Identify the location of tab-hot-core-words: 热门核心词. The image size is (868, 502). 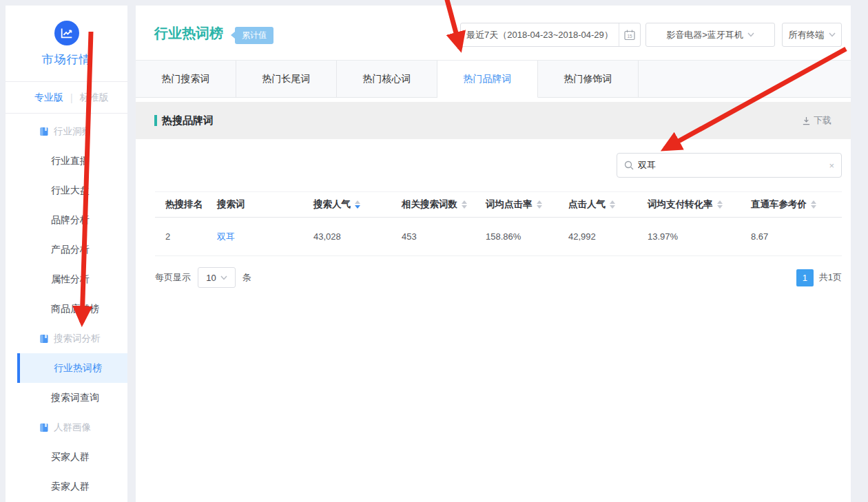
(387, 79).